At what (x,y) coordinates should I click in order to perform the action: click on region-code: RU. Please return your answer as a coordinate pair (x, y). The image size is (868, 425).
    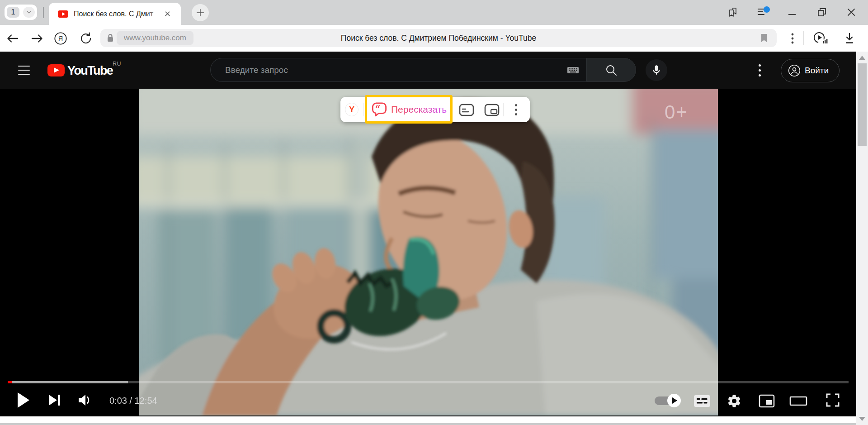
    Looking at the image, I should click on (117, 64).